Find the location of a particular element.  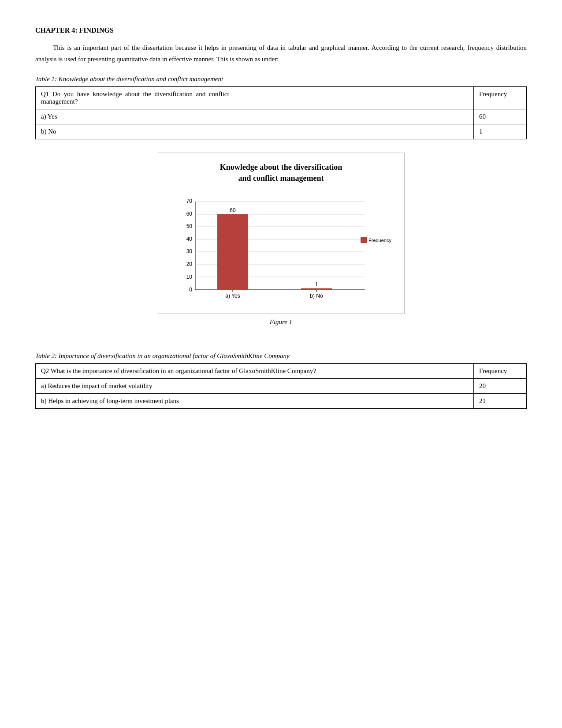

svg-text: b) No is located at coordinates (316, 296).